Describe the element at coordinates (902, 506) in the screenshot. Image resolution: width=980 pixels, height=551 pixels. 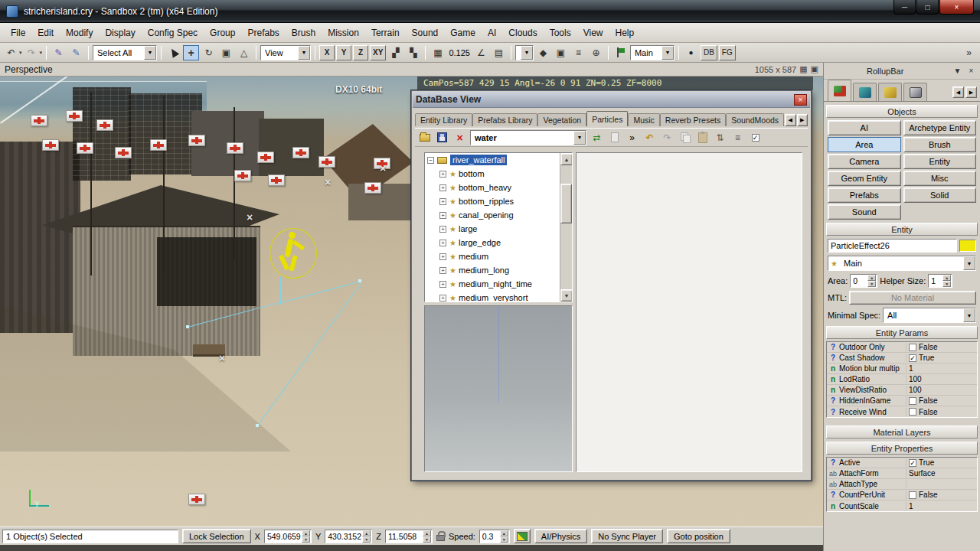
I see `property-row: nCountScale1` at that location.